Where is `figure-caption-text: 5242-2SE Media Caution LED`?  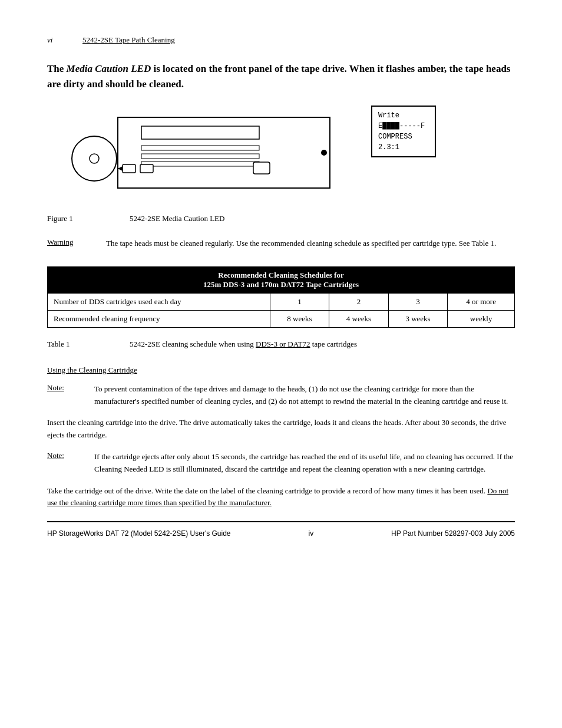 figure-caption-text: 5242-2SE Media Caution LED is located at coordinates (177, 219).